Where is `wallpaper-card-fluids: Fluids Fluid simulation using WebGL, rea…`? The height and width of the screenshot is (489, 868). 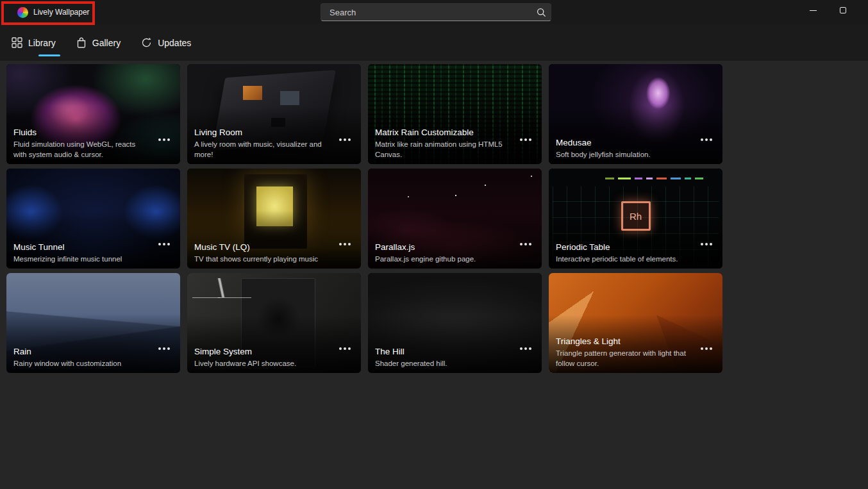 wallpaper-card-fluids: Fluids Fluid simulation using WebGL, rea… is located at coordinates (94, 114).